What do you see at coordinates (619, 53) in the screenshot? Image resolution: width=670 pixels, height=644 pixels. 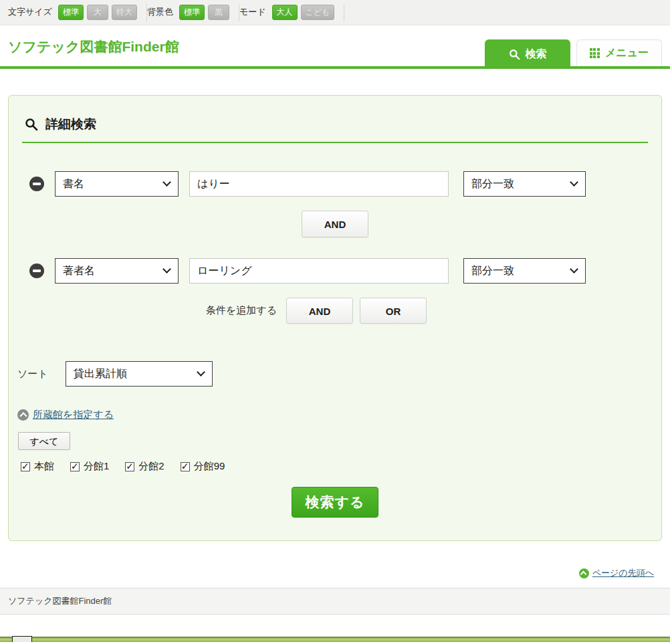 I see `tab-menu: メニュー` at bounding box center [619, 53].